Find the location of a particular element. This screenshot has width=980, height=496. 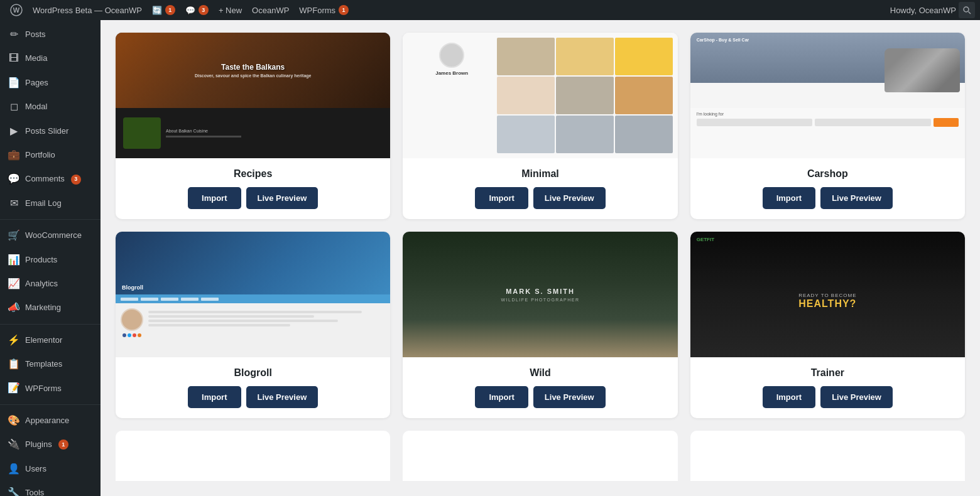

theme-card-body-carshop: Carshop Import Live Preview is located at coordinates (828, 188).